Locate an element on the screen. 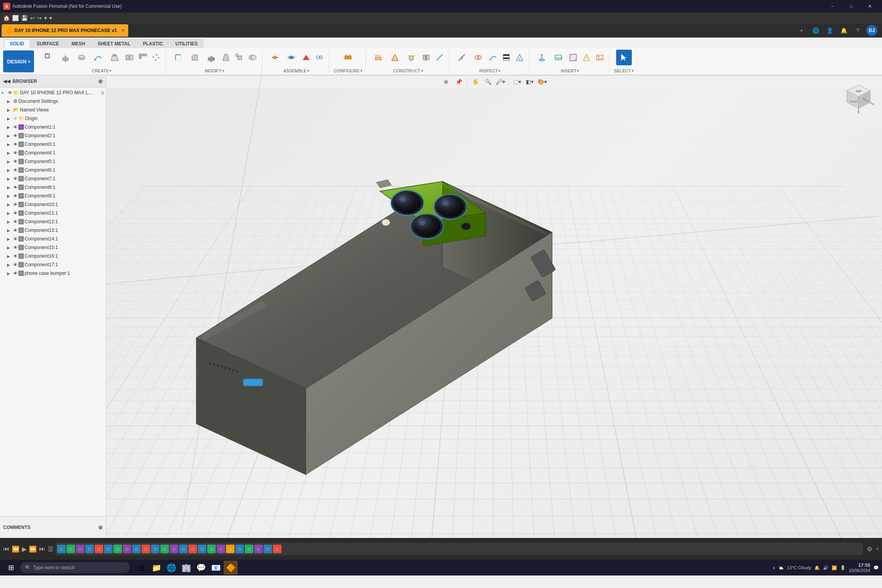  curvature-icon is located at coordinates (493, 57).